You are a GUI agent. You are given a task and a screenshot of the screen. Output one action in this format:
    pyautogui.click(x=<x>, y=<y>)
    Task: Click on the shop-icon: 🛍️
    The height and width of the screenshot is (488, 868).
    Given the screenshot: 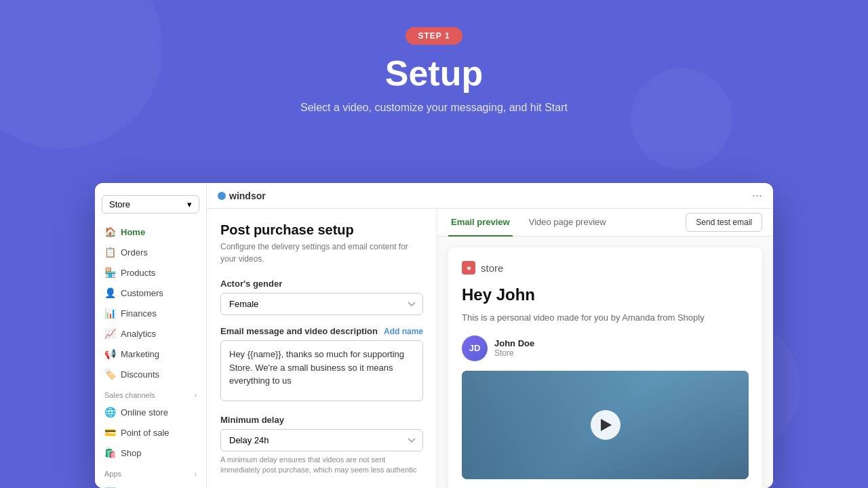 What is the action you would take?
    pyautogui.click(x=110, y=453)
    